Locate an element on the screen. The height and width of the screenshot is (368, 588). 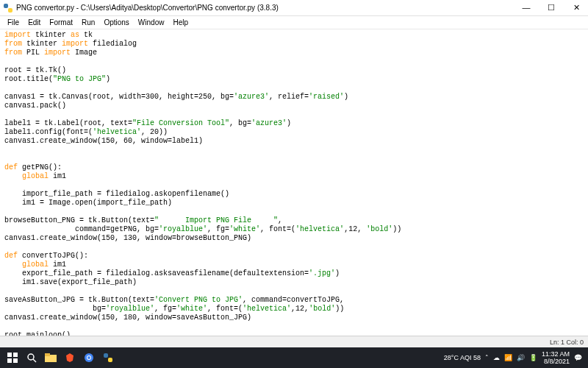
idle-icon is located at coordinates (108, 358).